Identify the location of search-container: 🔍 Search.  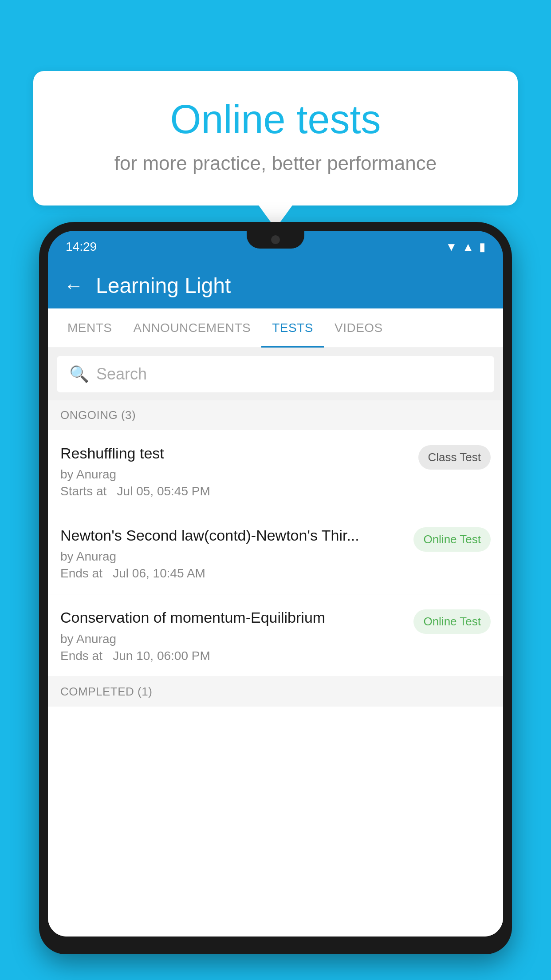
(276, 374).